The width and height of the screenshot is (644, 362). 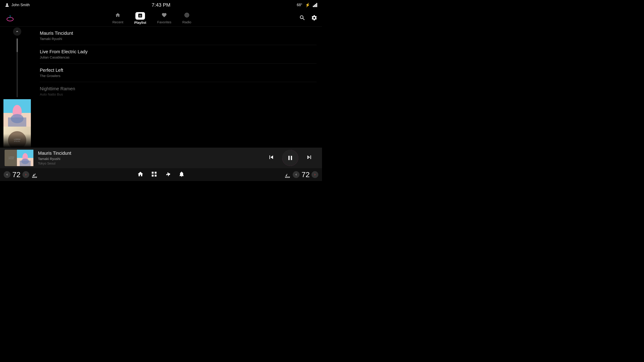 I want to click on user-icon, so click(x=7, y=5).